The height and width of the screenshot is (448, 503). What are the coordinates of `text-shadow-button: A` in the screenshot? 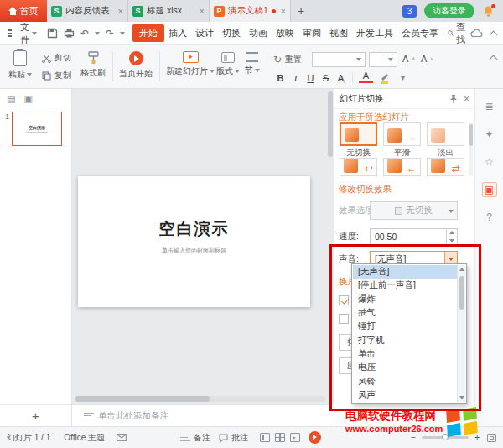 It's located at (340, 77).